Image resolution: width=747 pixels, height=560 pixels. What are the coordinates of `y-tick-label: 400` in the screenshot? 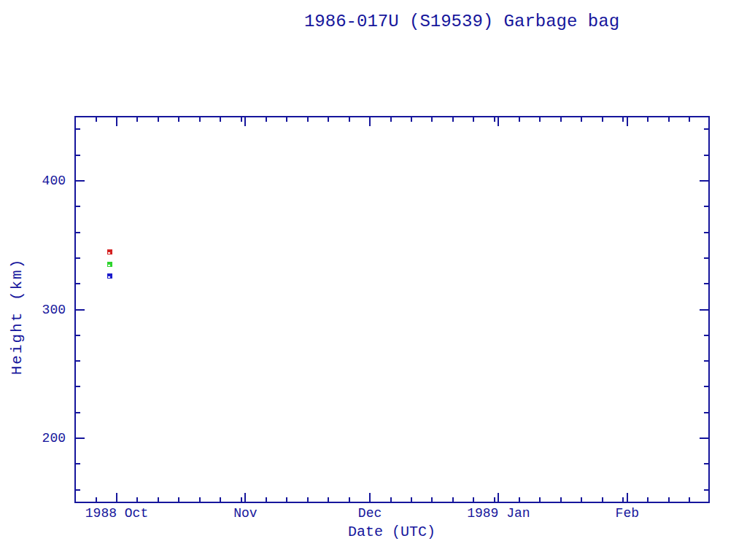 It's located at (43, 181).